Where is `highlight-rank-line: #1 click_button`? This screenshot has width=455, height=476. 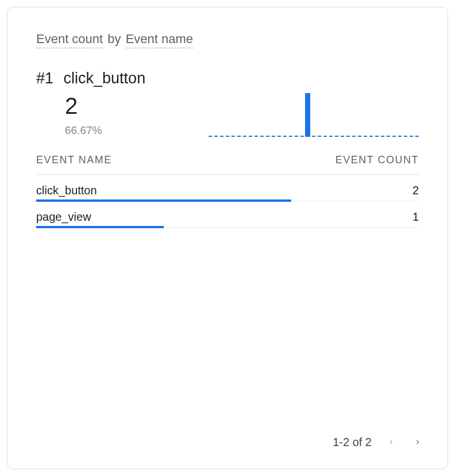 highlight-rank-line: #1 click_button is located at coordinates (122, 78).